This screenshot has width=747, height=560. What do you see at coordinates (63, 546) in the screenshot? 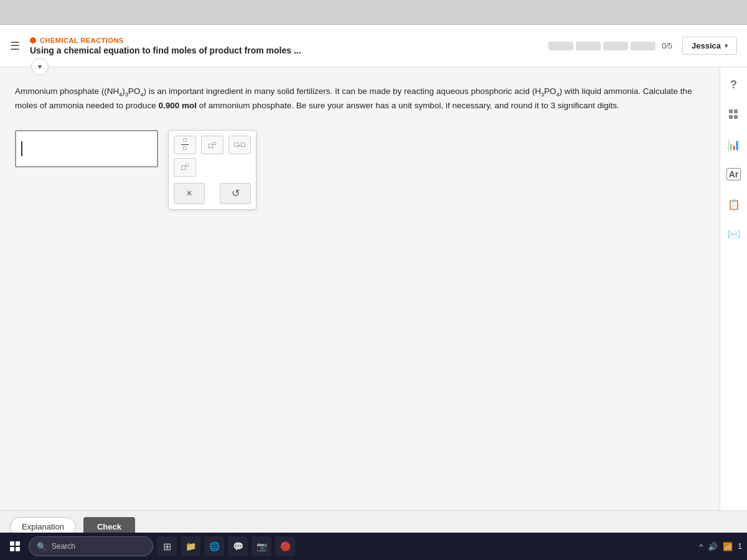
I see `taskbar-search-text: Search` at bounding box center [63, 546].